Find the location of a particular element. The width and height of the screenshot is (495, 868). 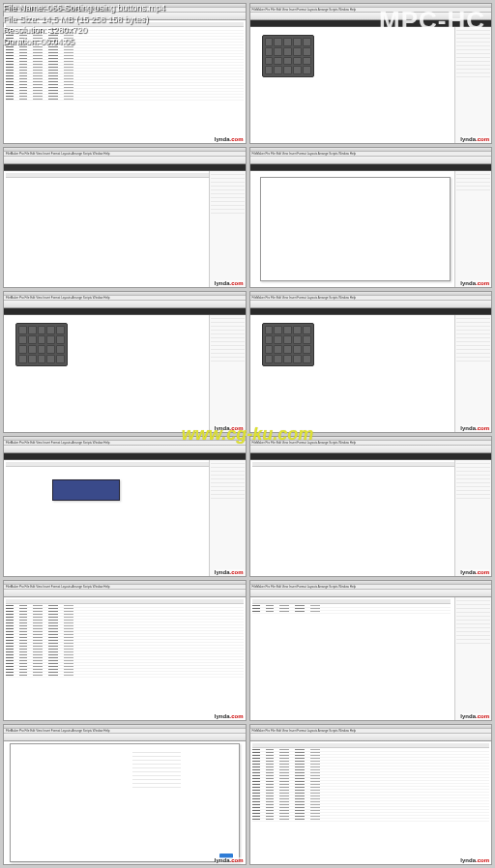

thumbnail-5: FileMaker Pro File Edit View Insert Form… is located at coordinates (371, 362).